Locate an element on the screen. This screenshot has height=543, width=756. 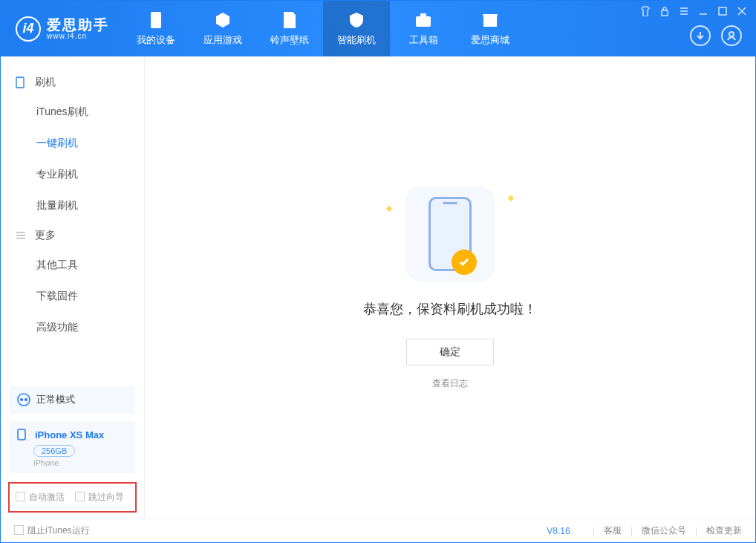
user-button is located at coordinates (731, 36).